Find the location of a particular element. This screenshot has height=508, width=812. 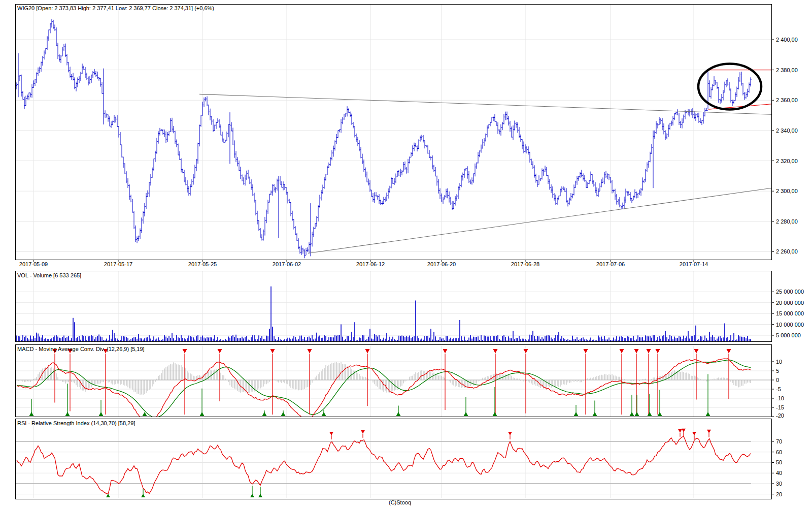

volume-axis-label: 25 000 000 is located at coordinates (790, 292).